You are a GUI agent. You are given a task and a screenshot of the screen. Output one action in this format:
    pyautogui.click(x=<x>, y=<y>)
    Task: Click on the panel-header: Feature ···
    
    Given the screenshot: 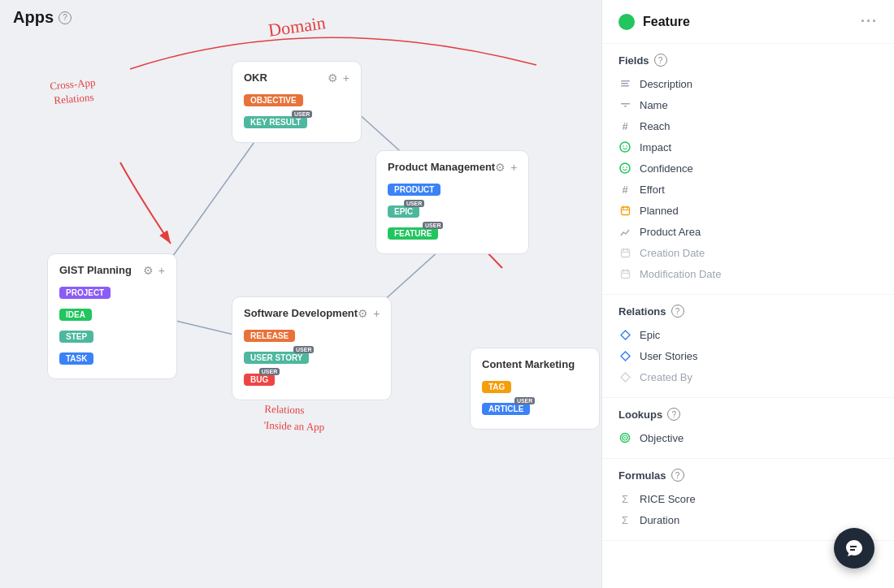 What is the action you would take?
    pyautogui.click(x=748, y=22)
    